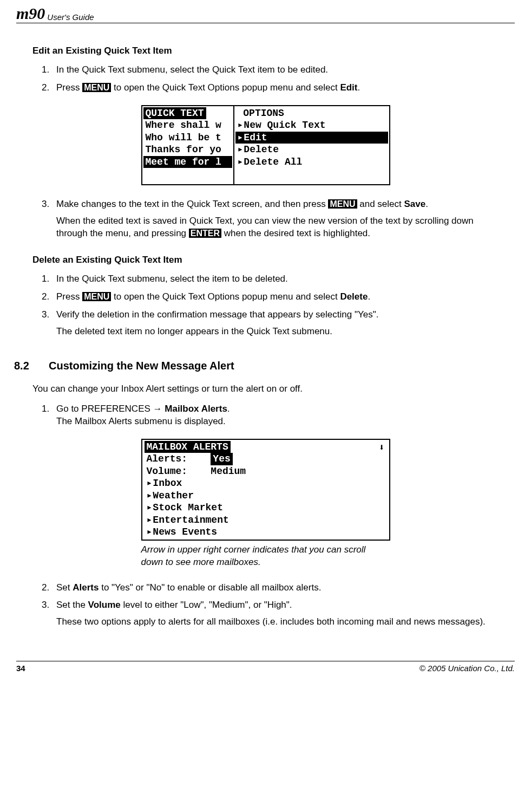 The image size is (531, 812). I want to click on edit-steps-list: In the Quick Text submenu, select the Qu…, so click(265, 79).